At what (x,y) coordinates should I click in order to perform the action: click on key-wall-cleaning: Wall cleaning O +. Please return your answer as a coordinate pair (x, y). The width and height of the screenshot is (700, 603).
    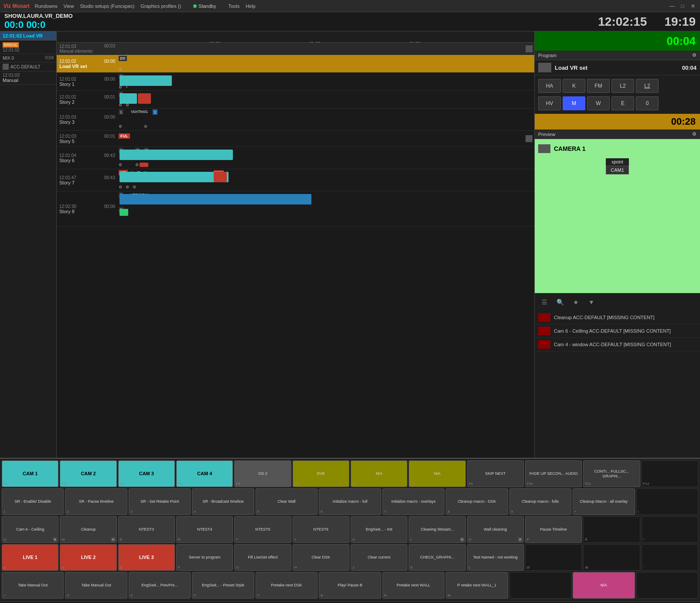
    Looking at the image, I should click on (495, 529).